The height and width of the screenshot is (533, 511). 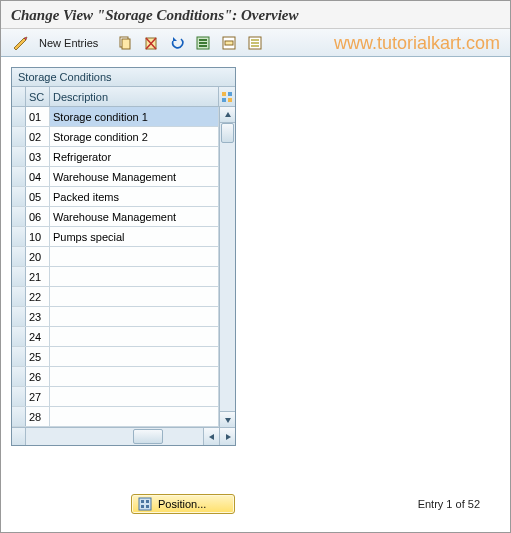 What do you see at coordinates (38, 256) in the screenshot?
I see `cell-sc: 20` at bounding box center [38, 256].